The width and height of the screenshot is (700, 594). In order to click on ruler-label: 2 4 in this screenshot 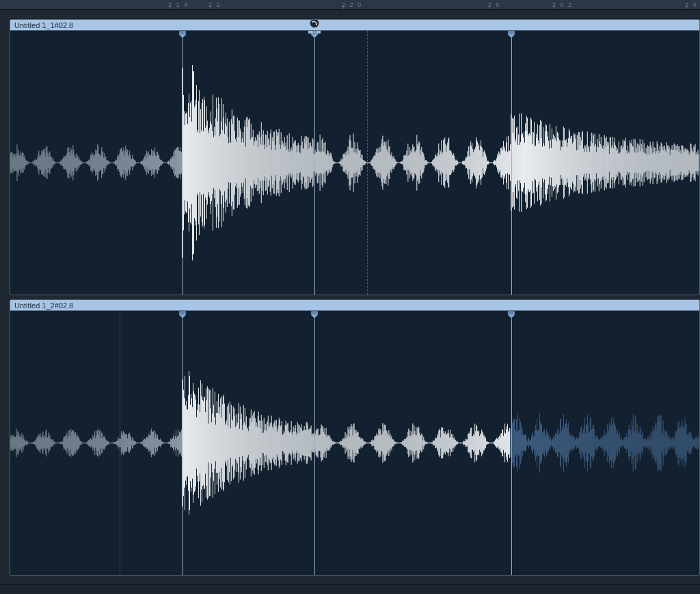, I will do `click(692, 5)`.